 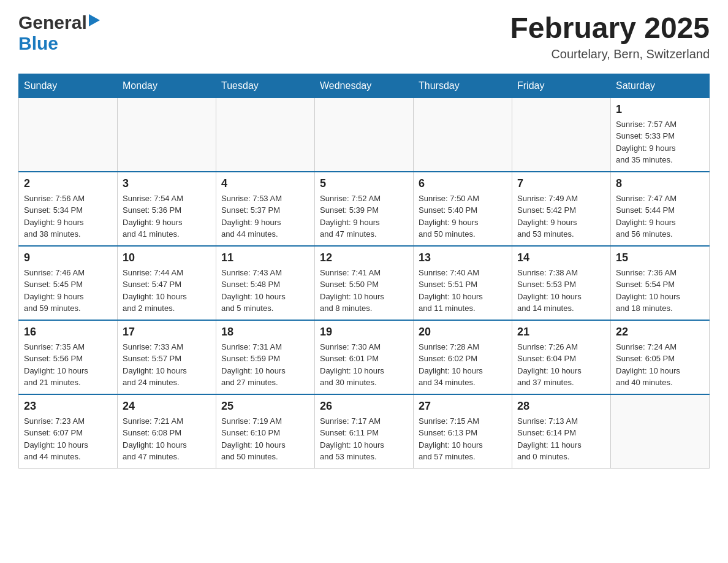 I want to click on day-info: Sunrise: 7:19 AM Sunset: 6:10 PM Dayligh…, so click(x=265, y=439).